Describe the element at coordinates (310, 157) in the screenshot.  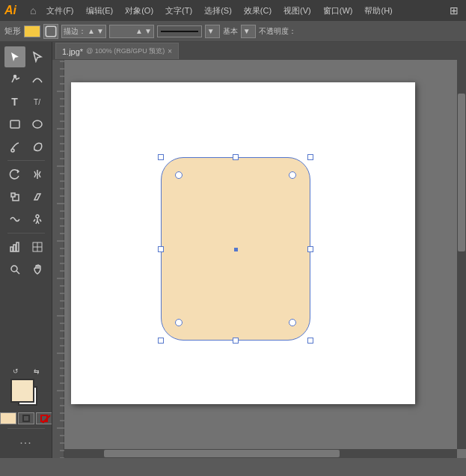
I see `handle-tr` at that location.